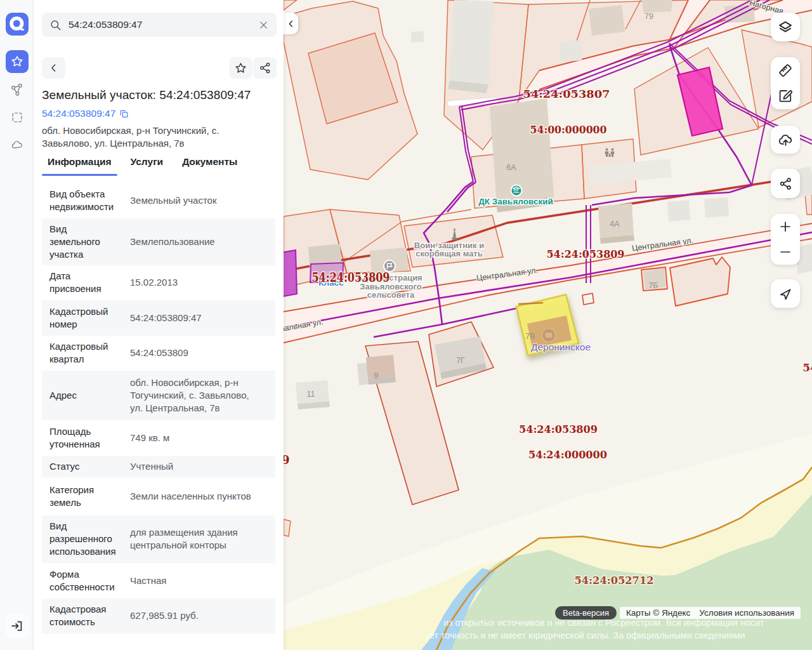 Image resolution: width=812 pixels, height=650 pixels. Describe the element at coordinates (17, 24) in the screenshot. I see `nspd-logo-icon` at that location.